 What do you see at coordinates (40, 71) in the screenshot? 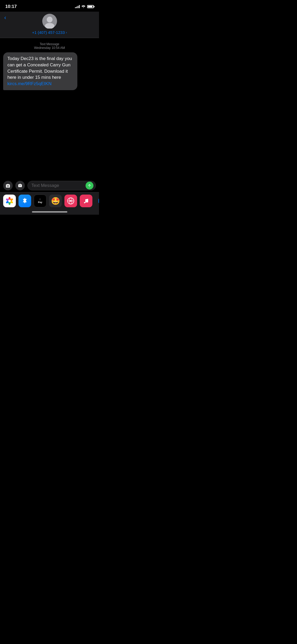
I see `message-bubble: Today Dec23 is the final day you can get…` at bounding box center [40, 71].